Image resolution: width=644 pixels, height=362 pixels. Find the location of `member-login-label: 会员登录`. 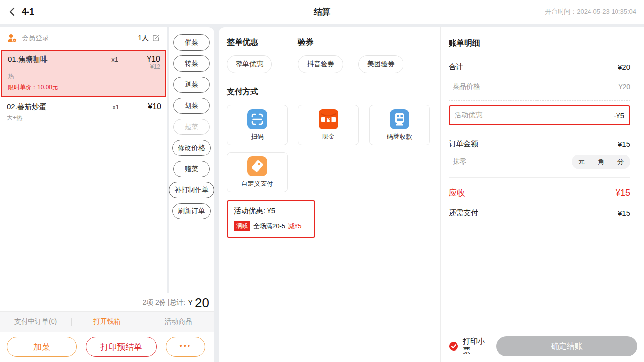

member-login-label: 会员登录 is located at coordinates (35, 38).